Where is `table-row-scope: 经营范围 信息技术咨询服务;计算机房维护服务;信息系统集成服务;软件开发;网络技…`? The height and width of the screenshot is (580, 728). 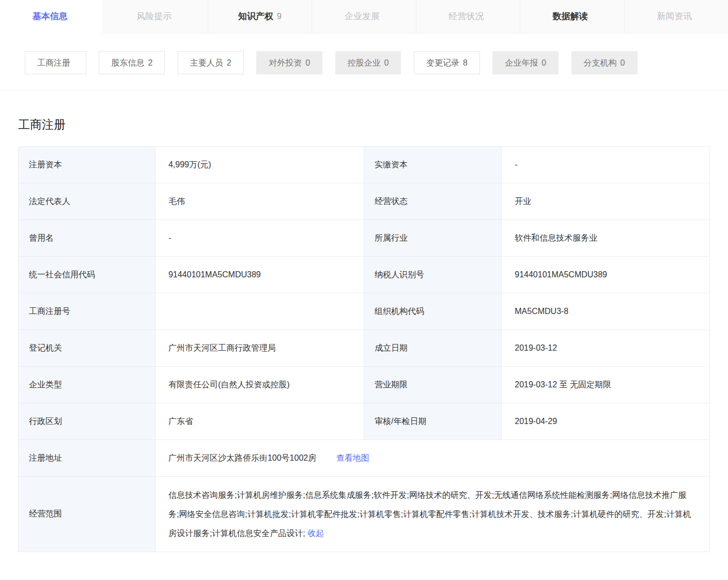
table-row-scope: 经营范围 信息技术咨询服务;计算机房维护服务;信息系统集成服务;软件开发;网络技… is located at coordinates (364, 514).